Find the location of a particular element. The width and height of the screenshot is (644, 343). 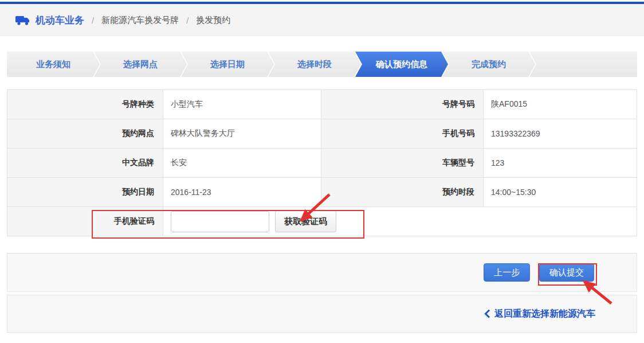

field-value-brand: 长安 is located at coordinates (242, 163).